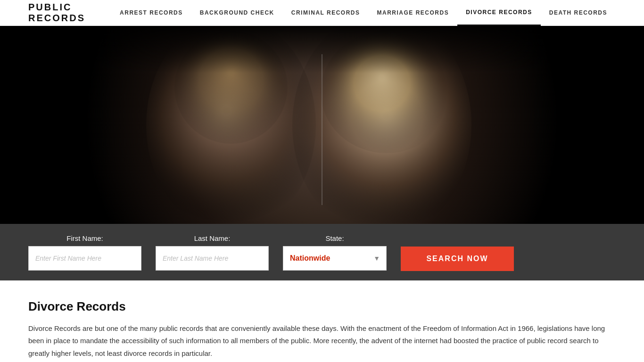 The image size is (644, 362). What do you see at coordinates (363, 13) in the screenshot?
I see `main-nav: ARREST RECORDSBACKGROUND CHECKCRIMINAL R…` at bounding box center [363, 13].